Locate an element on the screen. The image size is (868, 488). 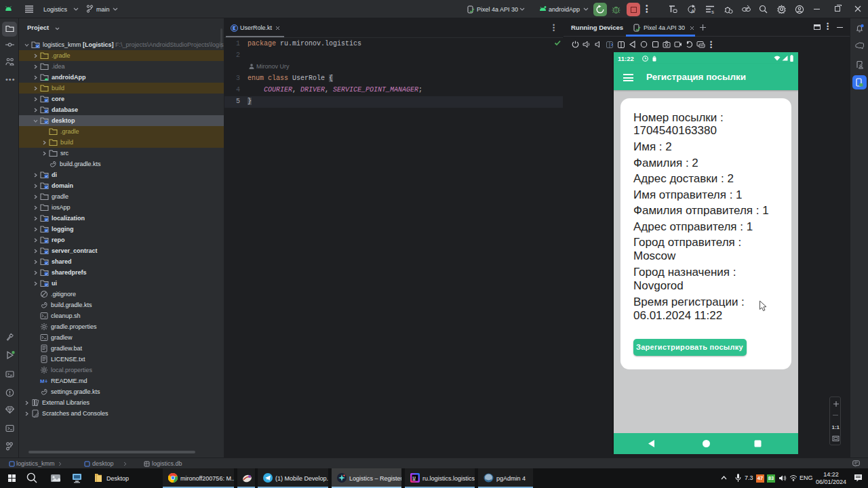
svg-text: M is located at coordinates (42, 381).